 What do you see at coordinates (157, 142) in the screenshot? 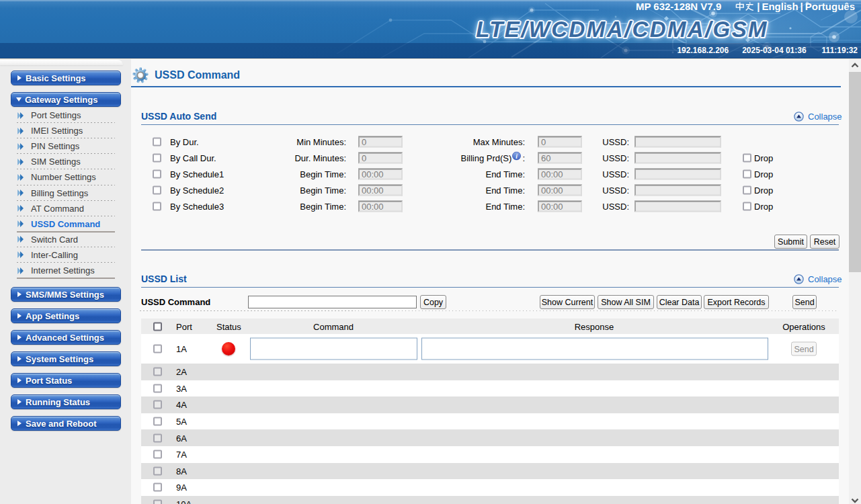
I see `by-dur--checkbox` at bounding box center [157, 142].